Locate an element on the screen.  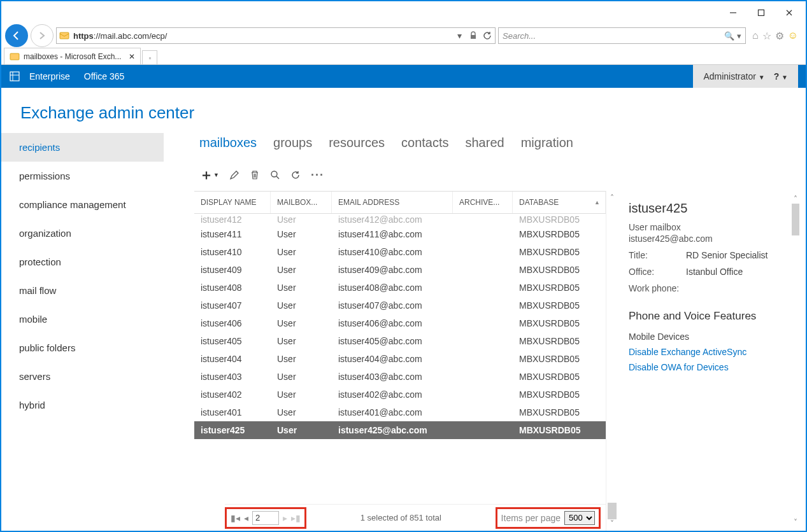
office-icon is located at coordinates (15, 76).